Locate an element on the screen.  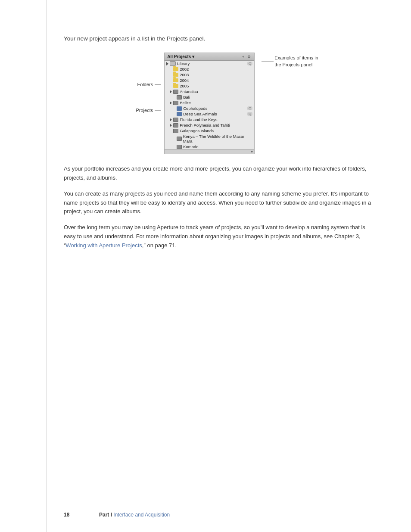
projects-label-row: Projects is located at coordinates (149, 110).